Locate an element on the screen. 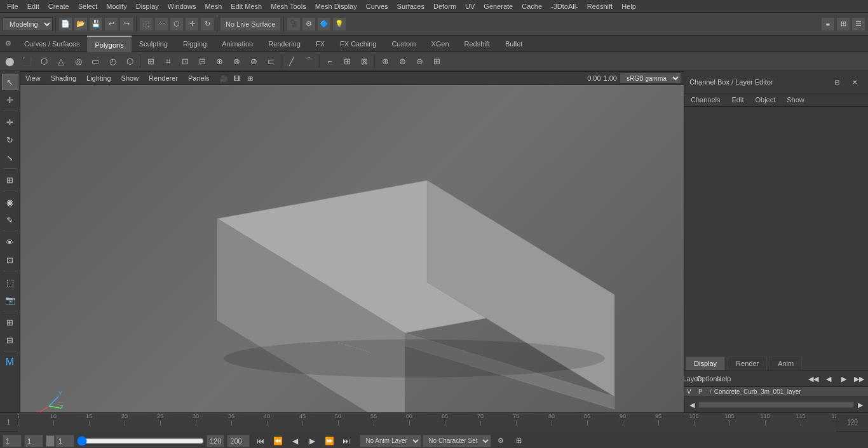 The image size is (868, 448). anim-tab: Anim is located at coordinates (785, 363).